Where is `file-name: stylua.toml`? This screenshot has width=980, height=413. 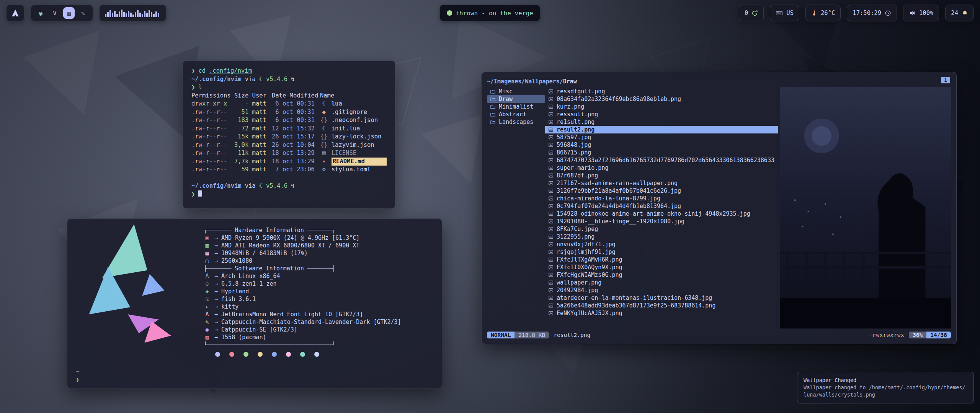
file-name: stylua.toml is located at coordinates (359, 170).